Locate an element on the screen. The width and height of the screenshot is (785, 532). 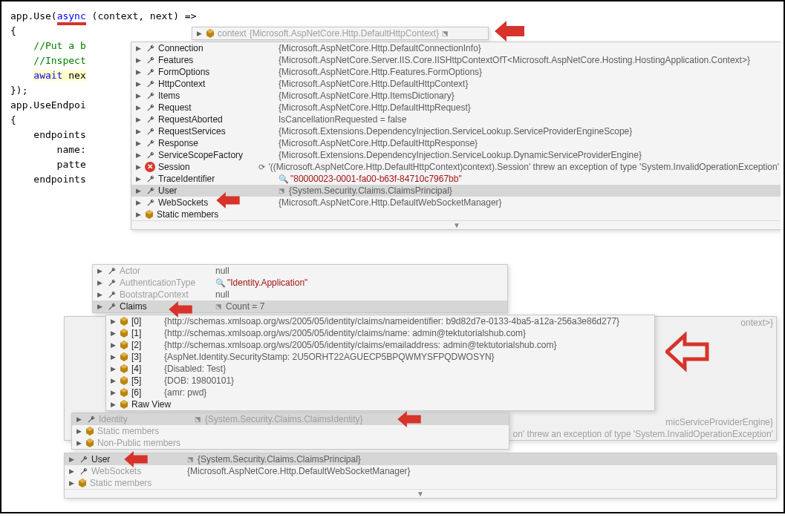
claim-row: ▶[1]{http://schemas.xmlsoap.org/ws/2005/… is located at coordinates (380, 333).